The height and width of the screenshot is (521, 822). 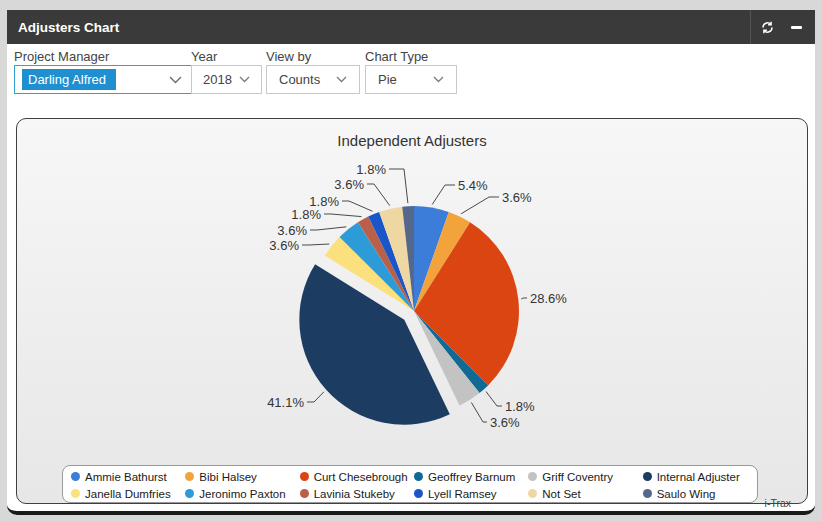 What do you see at coordinates (462, 494) in the screenshot?
I see `legend-label: Lyell Ramsey` at bounding box center [462, 494].